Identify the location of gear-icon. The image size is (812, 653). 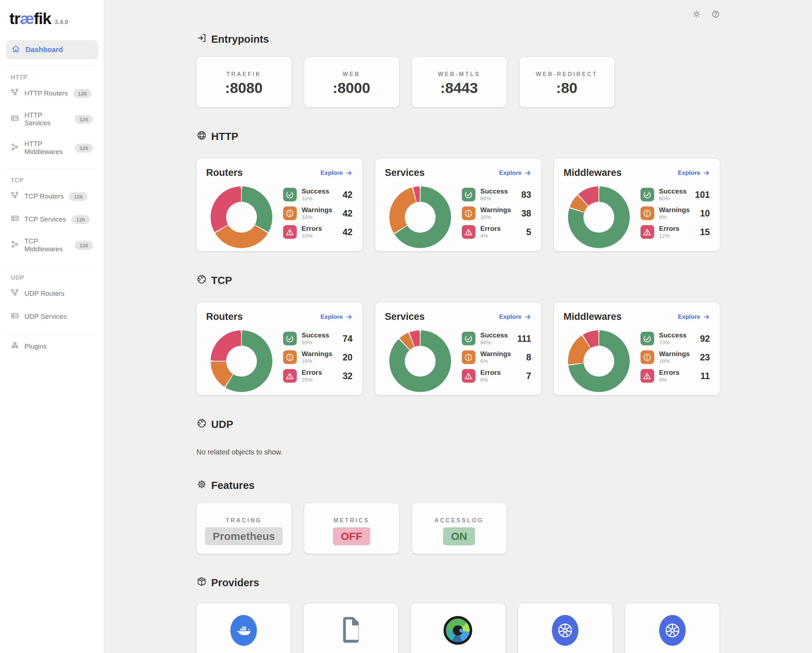
(202, 485).